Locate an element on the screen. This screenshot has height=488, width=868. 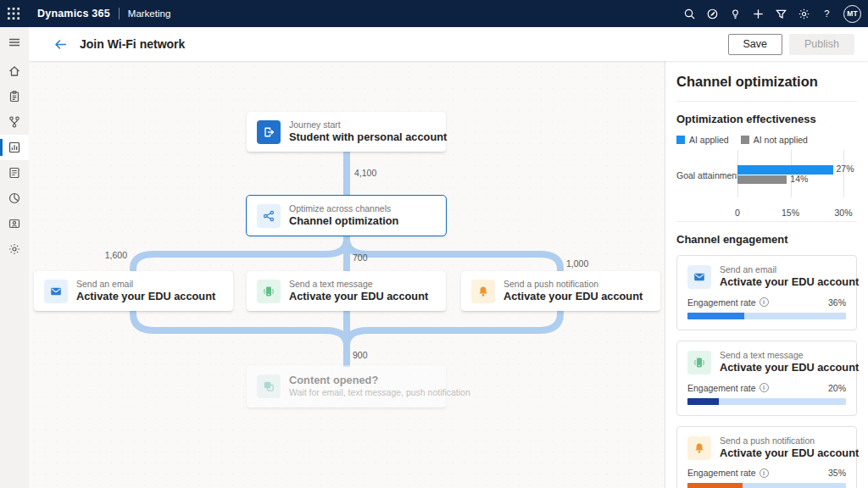
optimize-channels-icon is located at coordinates (269, 216).